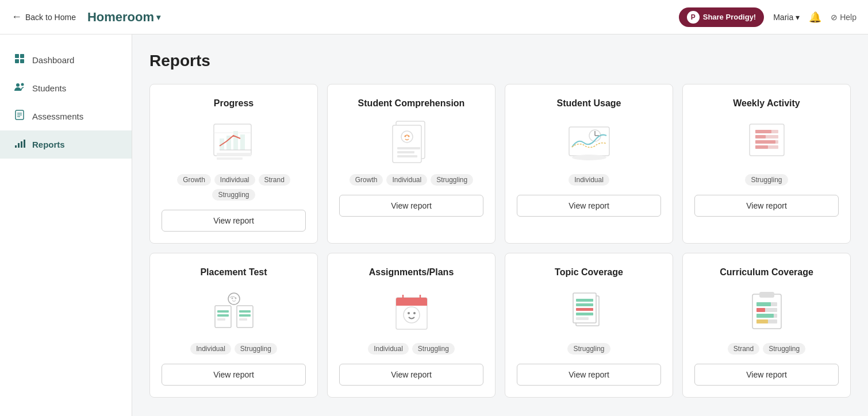 The height and width of the screenshot is (416, 868). I want to click on tag-individual-2: Individual, so click(407, 180).